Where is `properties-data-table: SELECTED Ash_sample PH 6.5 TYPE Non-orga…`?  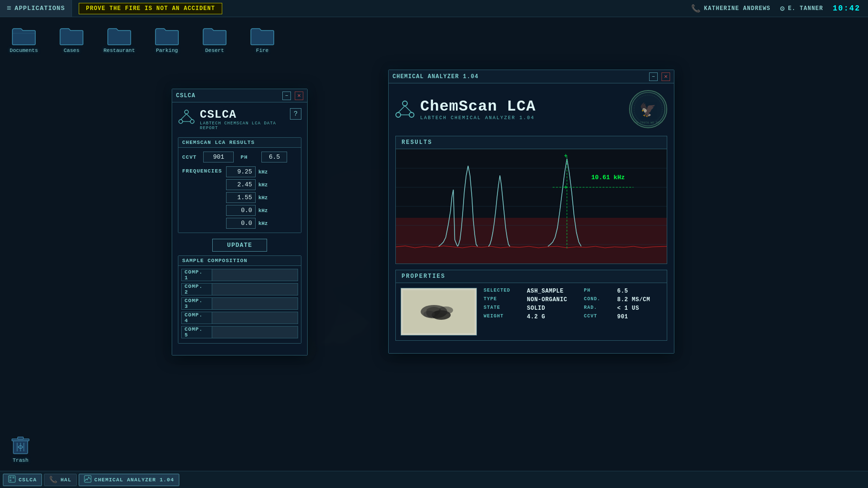
properties-data-table: SELECTED Ash_sample PH 6.5 TYPE Non-orga… is located at coordinates (573, 312).